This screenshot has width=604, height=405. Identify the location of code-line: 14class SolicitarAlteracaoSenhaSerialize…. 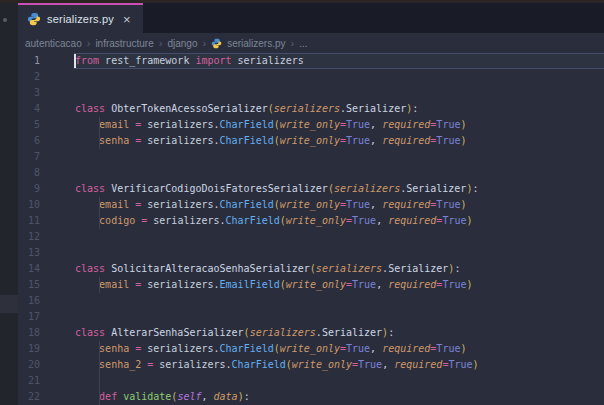
(302, 269).